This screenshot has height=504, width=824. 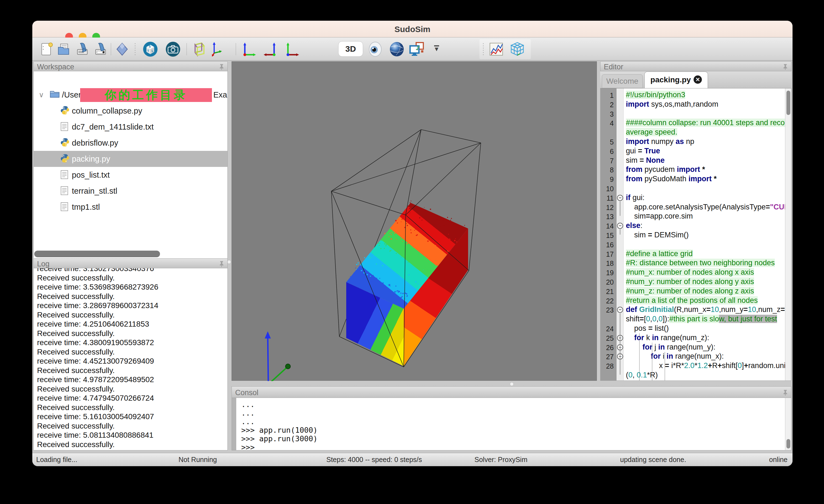 I want to click on file-name: dc7_dem_1411slide.txt, so click(x=113, y=127).